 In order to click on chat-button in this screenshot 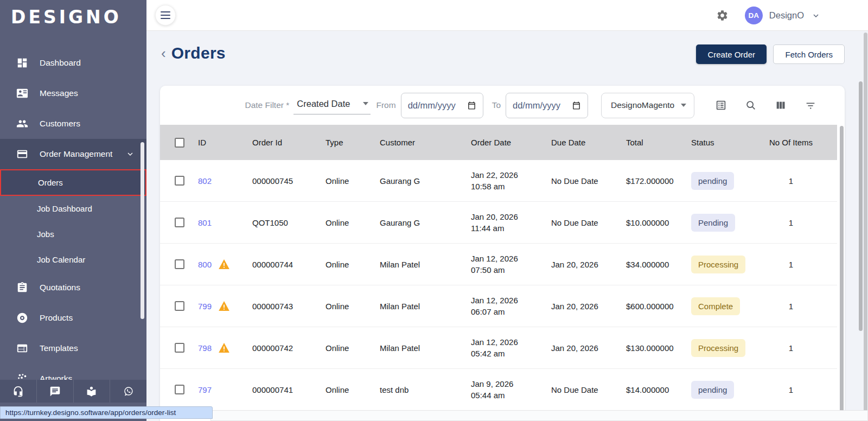, I will do `click(55, 391)`.